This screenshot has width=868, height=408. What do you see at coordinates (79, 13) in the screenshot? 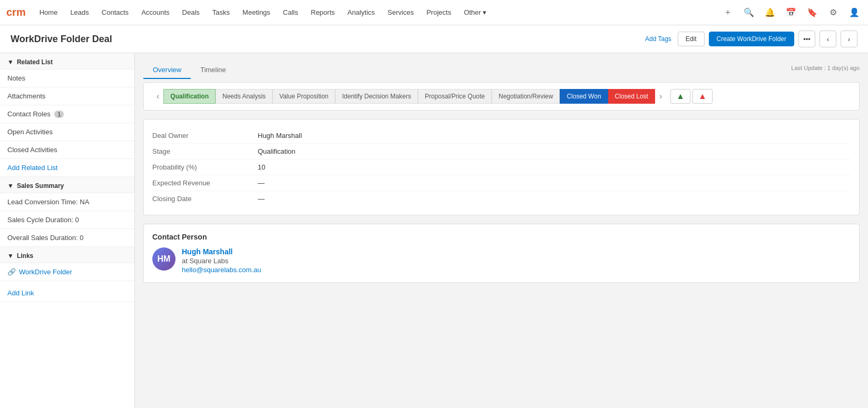
I see `nav-leads: Leads` at bounding box center [79, 13].